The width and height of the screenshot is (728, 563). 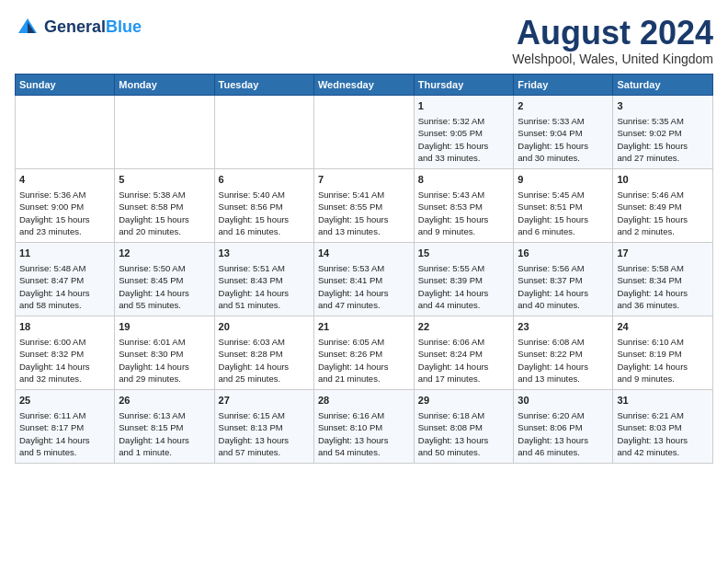 I want to click on day-info: Sunset: 9:05 PM, so click(x=464, y=132).